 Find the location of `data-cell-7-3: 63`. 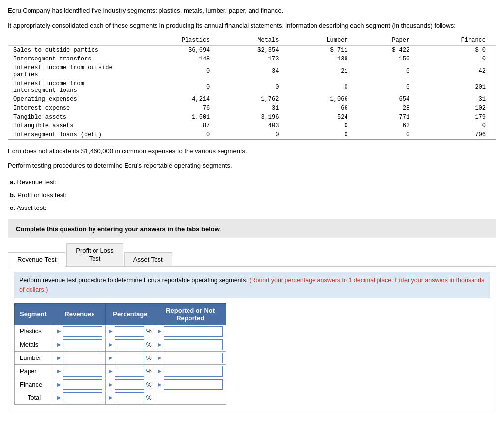

data-cell-7-3: 63 is located at coordinates (389, 126).